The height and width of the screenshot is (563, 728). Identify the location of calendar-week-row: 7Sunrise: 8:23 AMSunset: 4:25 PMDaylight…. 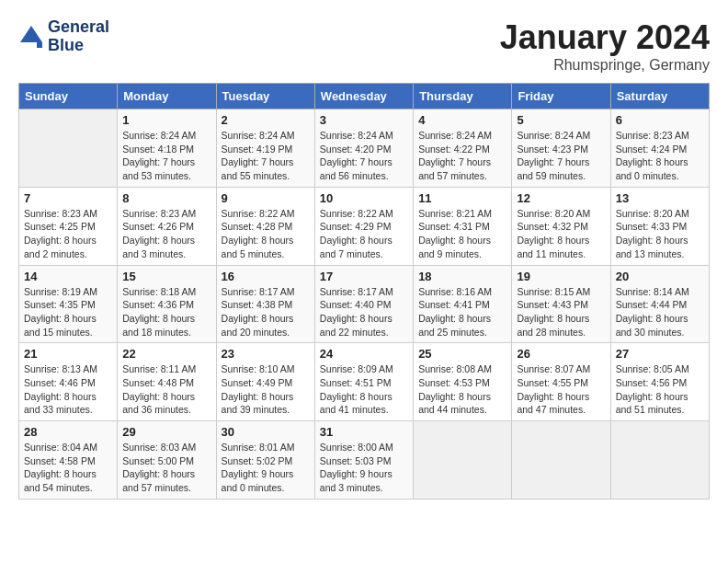
(364, 226).